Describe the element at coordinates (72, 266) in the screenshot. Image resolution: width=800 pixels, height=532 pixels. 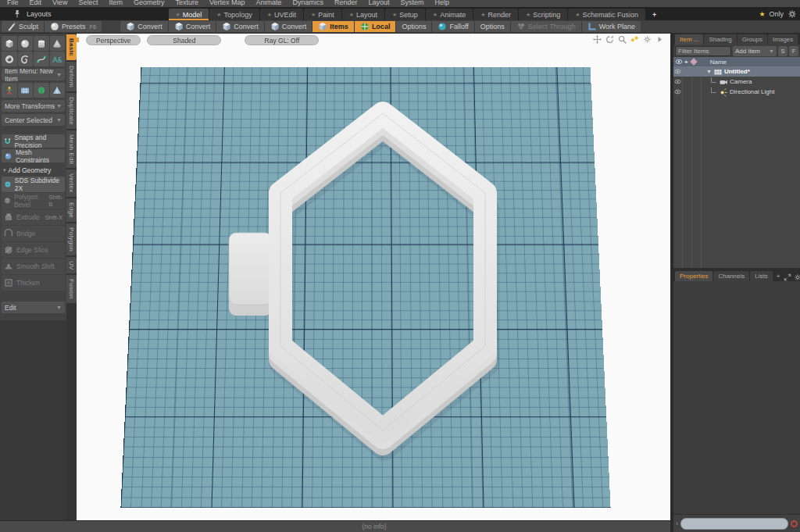
I see `vtab-uv: UV` at that location.